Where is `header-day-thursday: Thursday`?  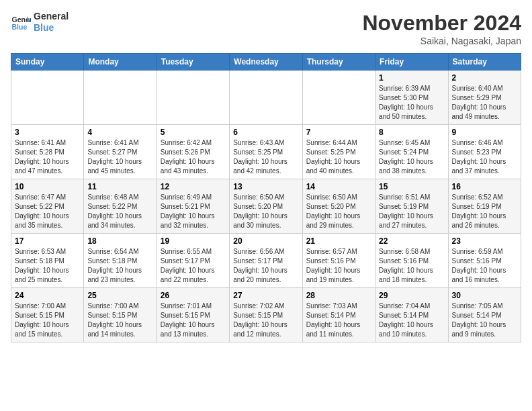
header-day-thursday: Thursday is located at coordinates (339, 62).